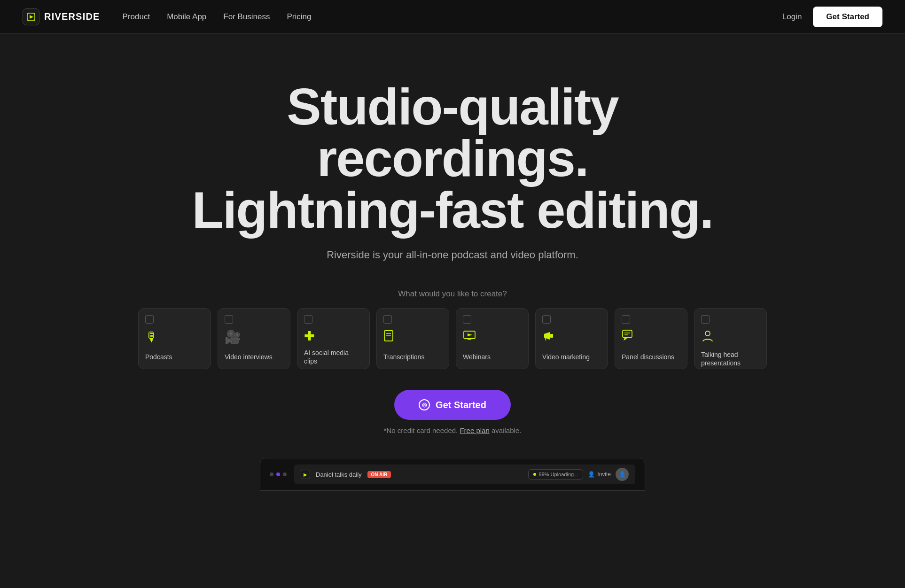 The height and width of the screenshot is (588, 905). Describe the element at coordinates (404, 357) in the screenshot. I see `card-label-transcriptions: Transcriptions` at that location.